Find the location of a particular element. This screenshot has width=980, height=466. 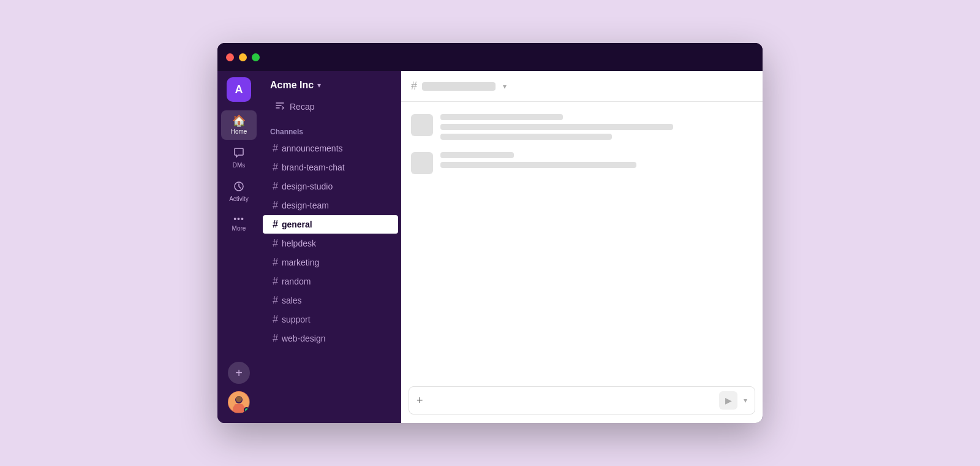

nav-dms-label: DMs is located at coordinates (239, 166).